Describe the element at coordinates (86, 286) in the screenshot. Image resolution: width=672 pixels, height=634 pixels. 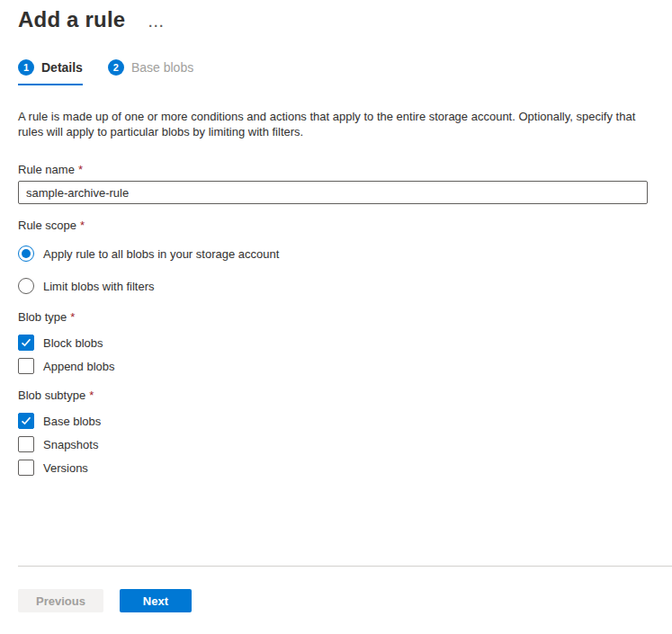
I see `radio-limit-blobs-filters: Limit blobs with filters` at that location.